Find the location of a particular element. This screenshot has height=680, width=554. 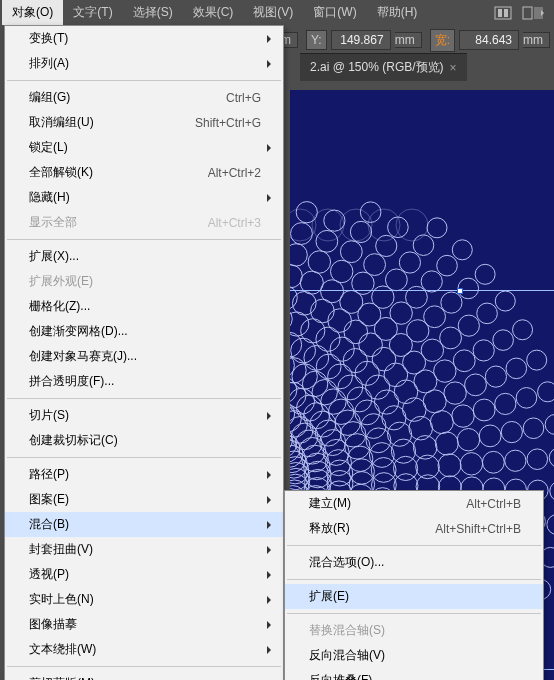

object-menu-item: 实时上色(N) is located at coordinates (144, 600).